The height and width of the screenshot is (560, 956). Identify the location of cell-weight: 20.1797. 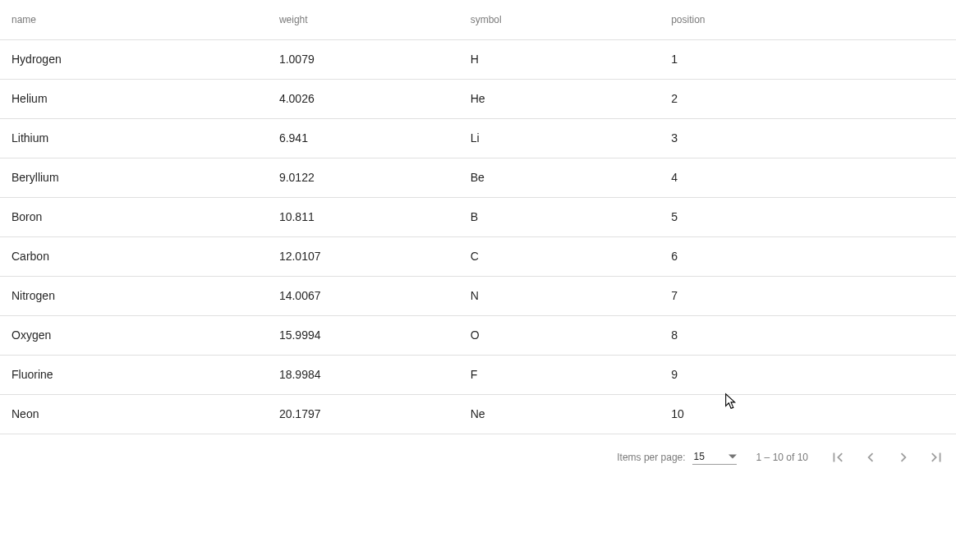
(363, 414).